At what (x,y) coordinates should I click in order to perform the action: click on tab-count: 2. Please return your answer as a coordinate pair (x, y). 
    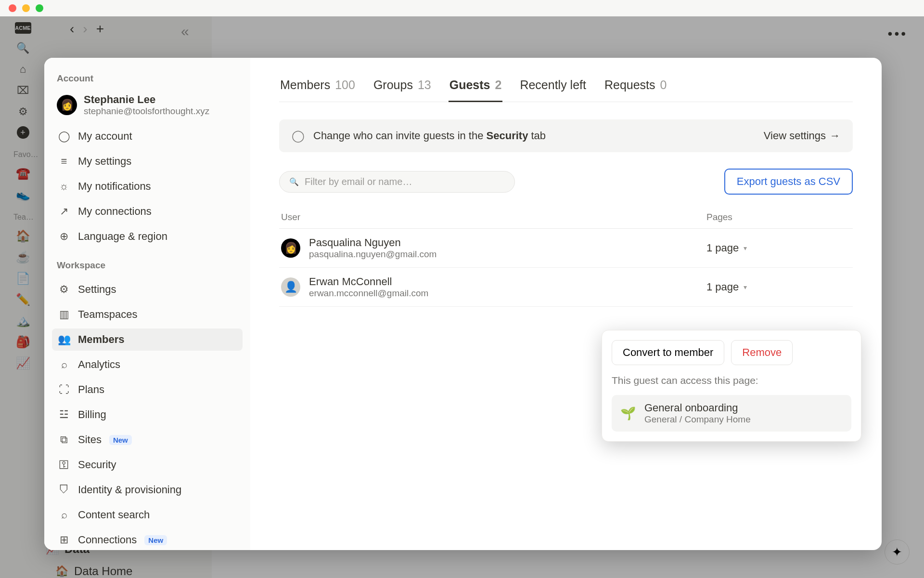
    Looking at the image, I should click on (498, 85).